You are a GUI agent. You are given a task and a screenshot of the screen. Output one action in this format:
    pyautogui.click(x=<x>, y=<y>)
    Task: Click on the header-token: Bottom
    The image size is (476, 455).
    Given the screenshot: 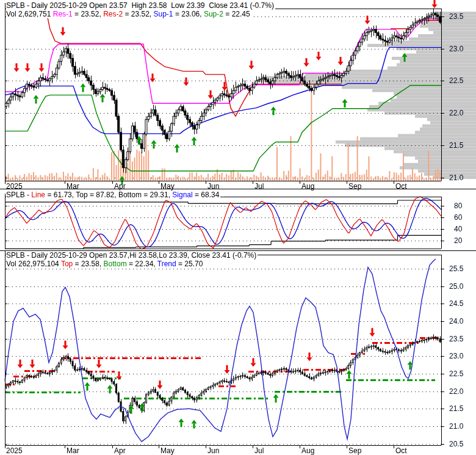 What is the action you would take?
    pyautogui.click(x=115, y=264)
    